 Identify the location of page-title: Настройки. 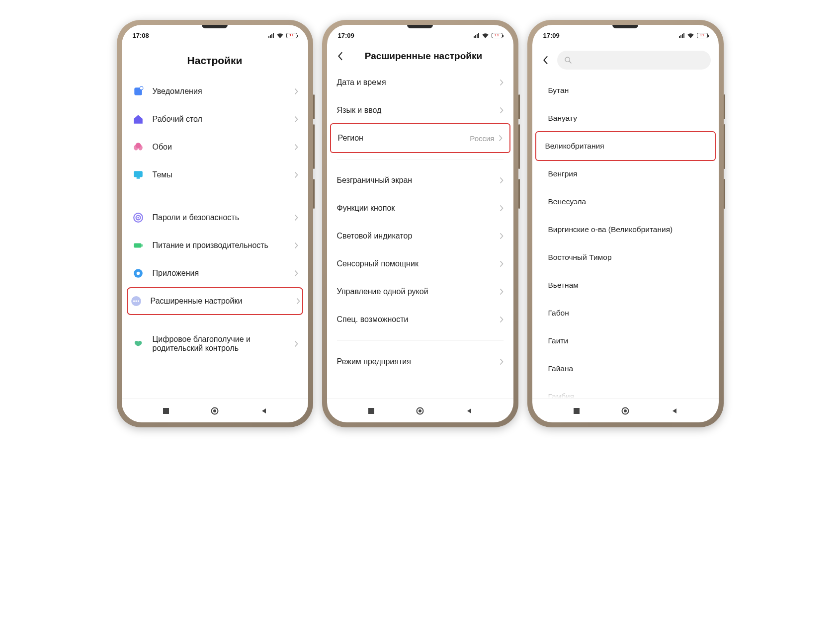
(215, 62).